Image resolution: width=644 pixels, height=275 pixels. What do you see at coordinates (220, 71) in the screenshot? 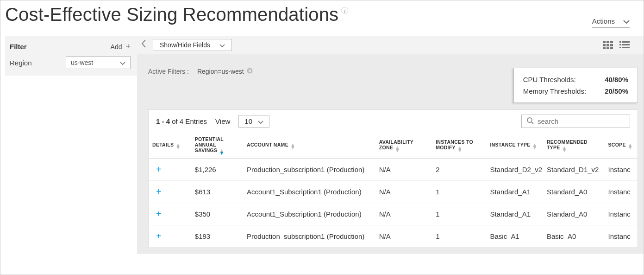
I see `active-filter-text: Region=us-west` at bounding box center [220, 71].